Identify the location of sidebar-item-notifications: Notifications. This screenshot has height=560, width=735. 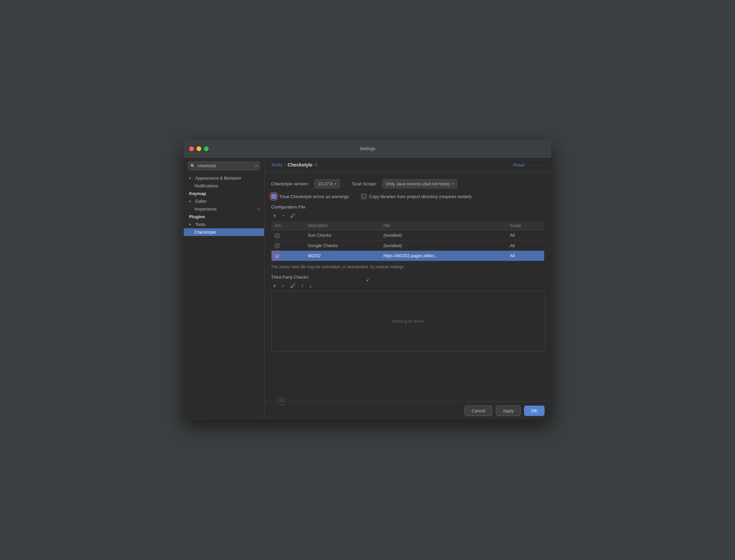
(224, 186).